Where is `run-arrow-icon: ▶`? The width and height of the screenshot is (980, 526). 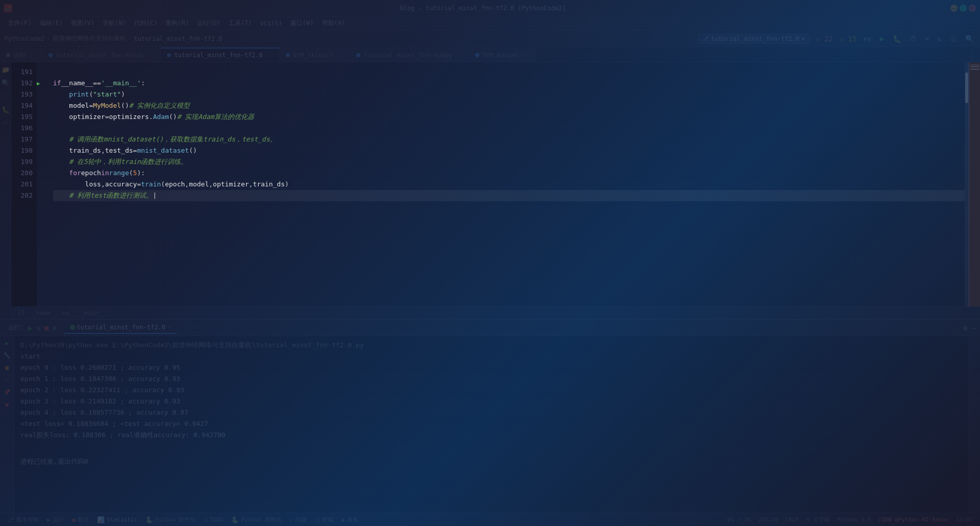
run-arrow-icon: ▶ is located at coordinates (39, 84).